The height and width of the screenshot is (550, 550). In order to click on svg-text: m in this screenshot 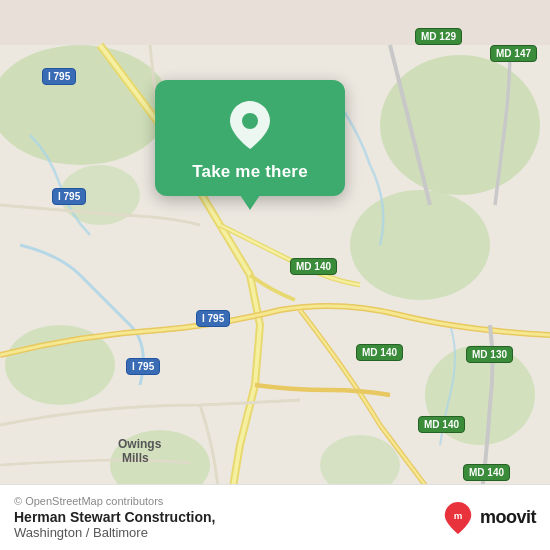, I will do `click(458, 514)`.